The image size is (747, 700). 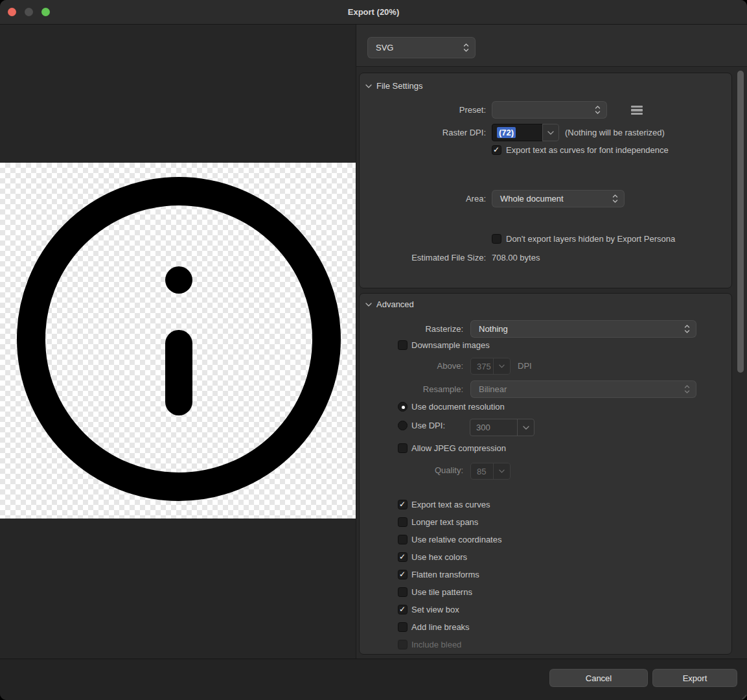 What do you see at coordinates (450, 609) in the screenshot?
I see `option-row: Set view box` at bounding box center [450, 609].